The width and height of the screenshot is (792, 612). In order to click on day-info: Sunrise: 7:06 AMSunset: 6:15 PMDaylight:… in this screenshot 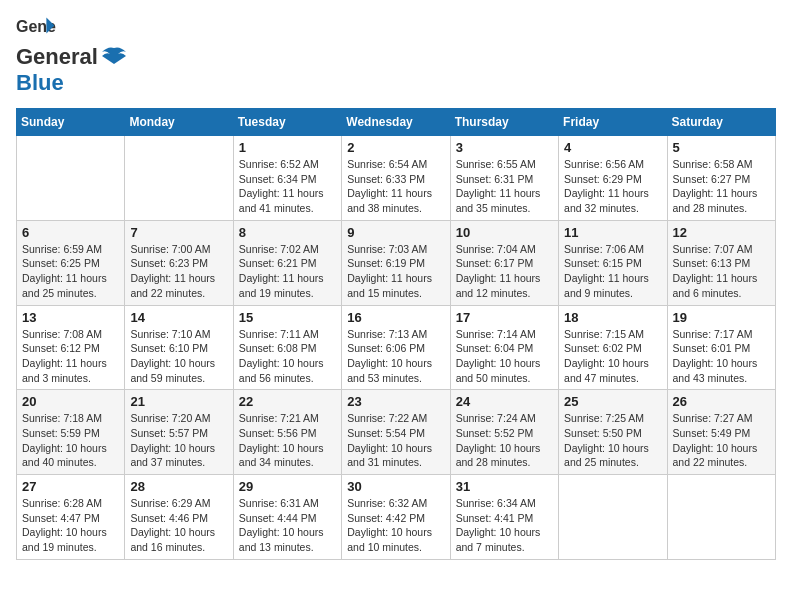, I will do `click(612, 272)`.